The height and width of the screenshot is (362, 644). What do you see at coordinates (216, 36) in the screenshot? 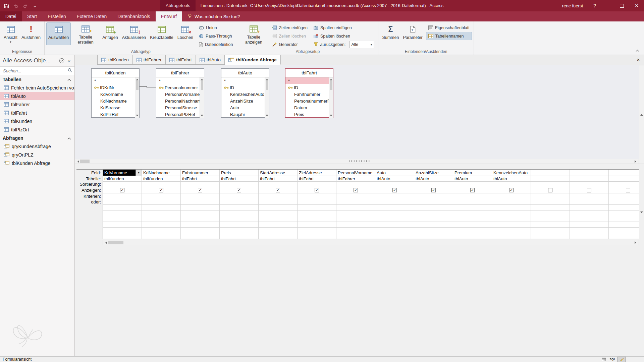
I see `pass-through-button: Pass-Through` at bounding box center [216, 36].